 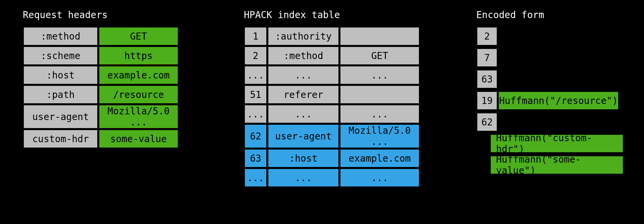 I want to click on encoded-row: 7, so click(x=550, y=58).